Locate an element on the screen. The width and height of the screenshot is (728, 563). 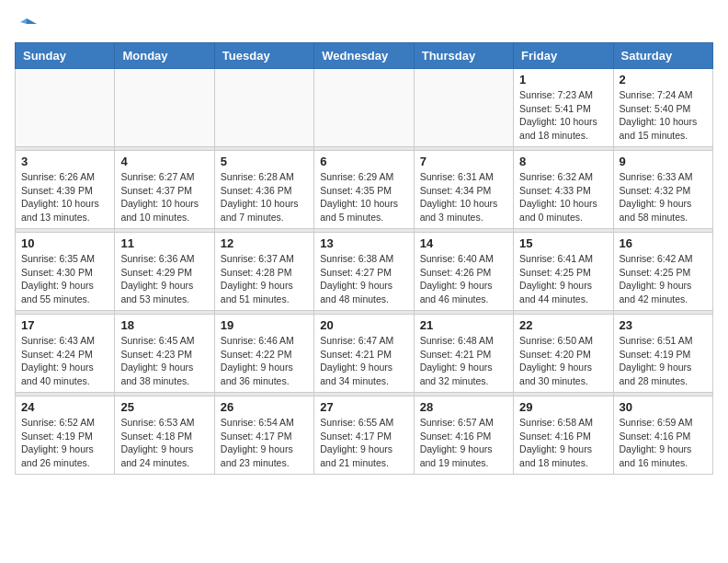
day-info: Sunrise: 6:40 AM Sunset: 4:26 PM Dayligh… is located at coordinates (463, 280).